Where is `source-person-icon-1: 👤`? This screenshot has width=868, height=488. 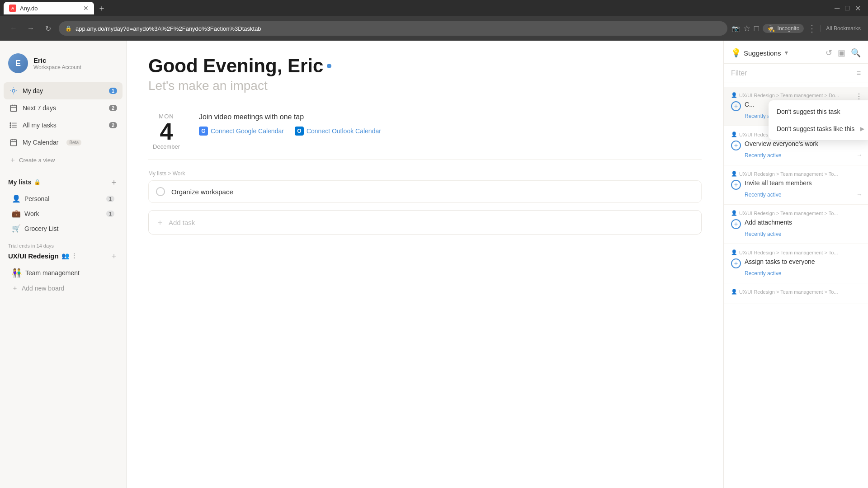
source-person-icon-1: 👤 is located at coordinates (734, 135).